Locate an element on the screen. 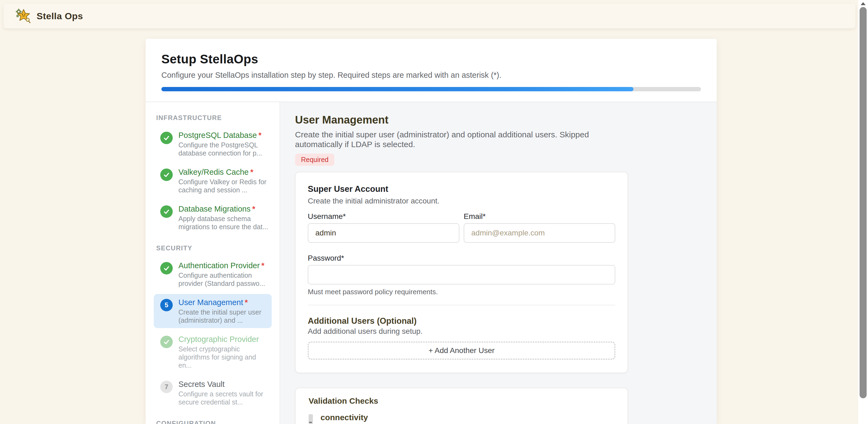 The width and height of the screenshot is (868, 424). step-heading: User Management is located at coordinates (462, 120).